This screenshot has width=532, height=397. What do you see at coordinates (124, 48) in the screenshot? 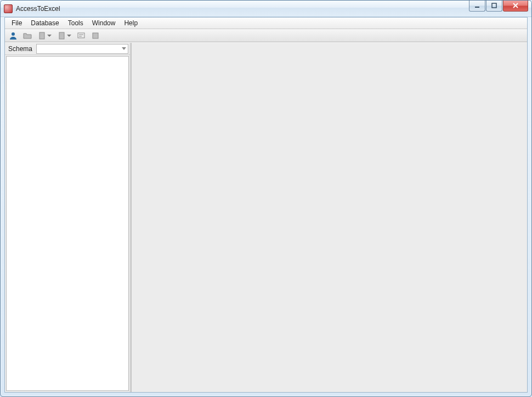
I see `chevron-down-icon` at bounding box center [124, 48].